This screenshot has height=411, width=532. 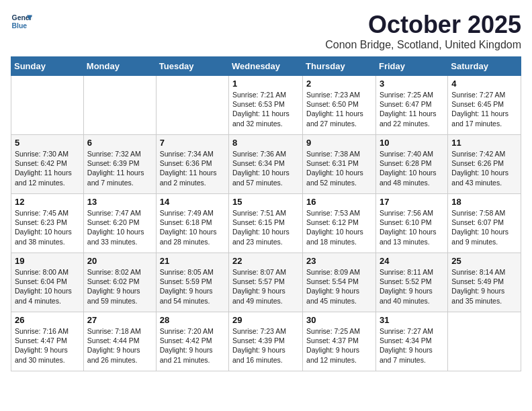 I want to click on weekday-header-wednesday: Wednesday, so click(x=266, y=66).